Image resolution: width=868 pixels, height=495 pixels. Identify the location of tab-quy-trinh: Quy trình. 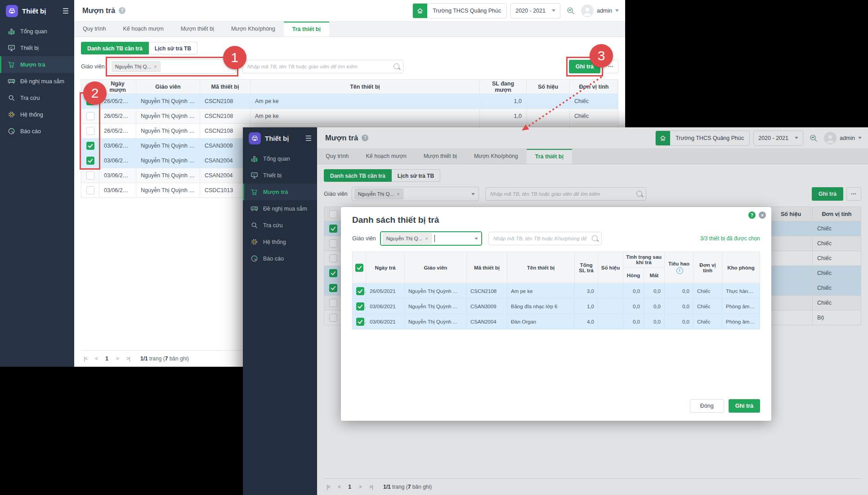
(94, 29).